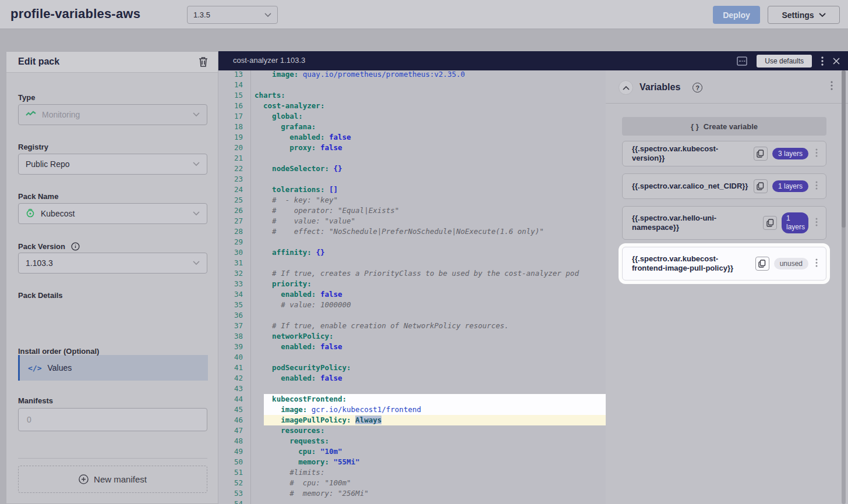 The width and height of the screenshot is (848, 504). I want to click on create-variable-button: { } Create variable, so click(725, 126).